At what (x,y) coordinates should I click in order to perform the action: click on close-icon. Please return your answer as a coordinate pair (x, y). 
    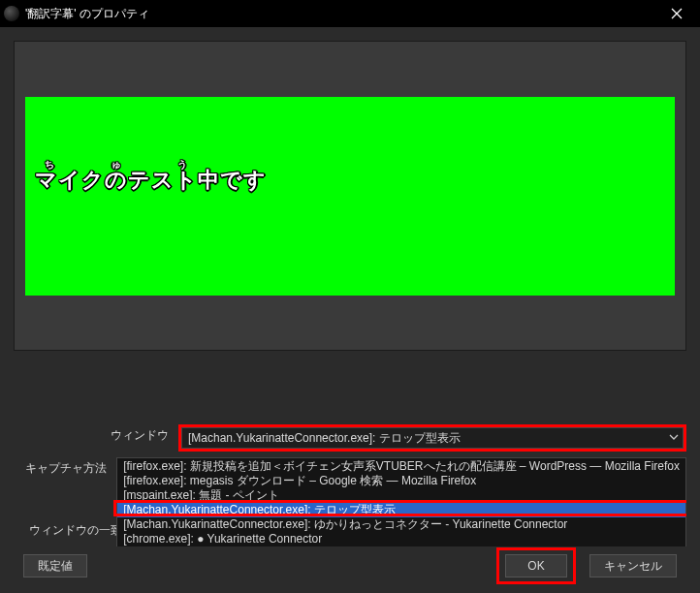
    Looking at the image, I should click on (677, 14).